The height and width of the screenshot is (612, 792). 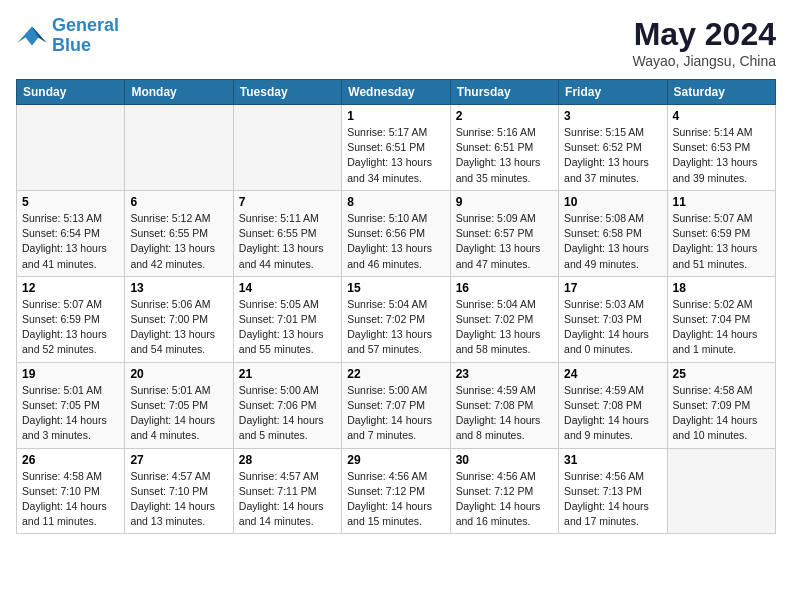 I want to click on day-number: 2, so click(x=504, y=116).